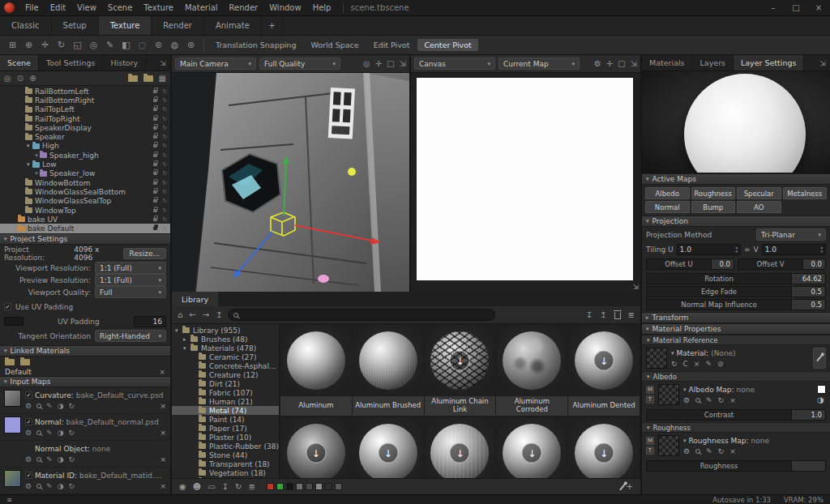  Describe the element at coordinates (178, 26) in the screenshot. I see `workspace-tab: Render` at that location.